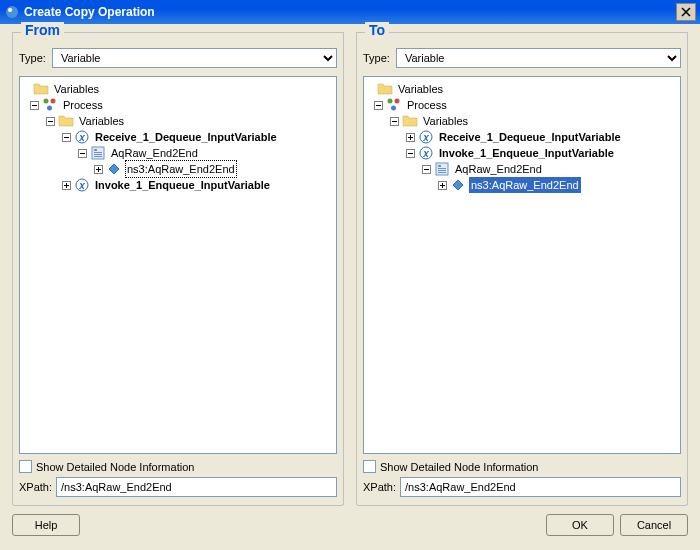 The image size is (700, 550). What do you see at coordinates (540, 487) in the screenshot?
I see `to-xpath-input` at bounding box center [540, 487].